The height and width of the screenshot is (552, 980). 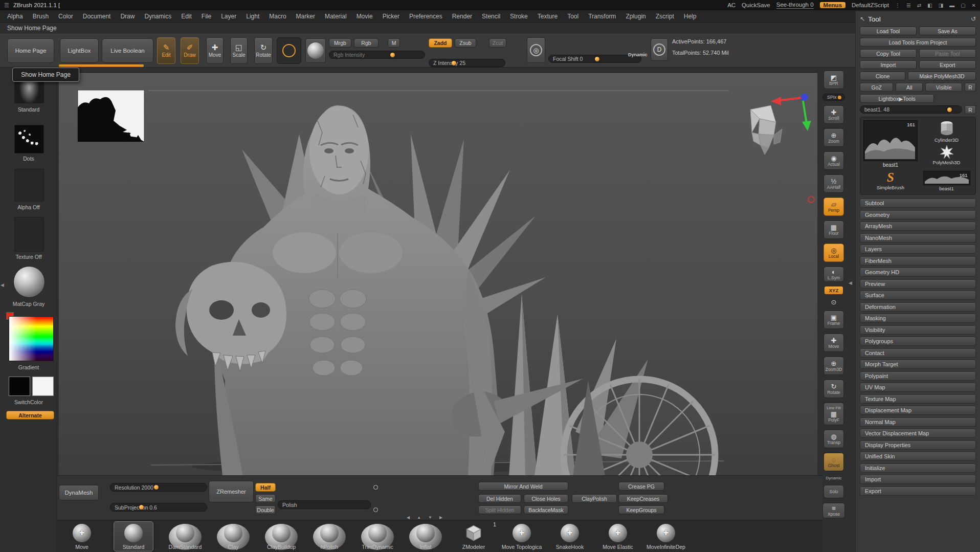 What do you see at coordinates (426, 16) in the screenshot?
I see `menu-item: Preferences` at bounding box center [426, 16].